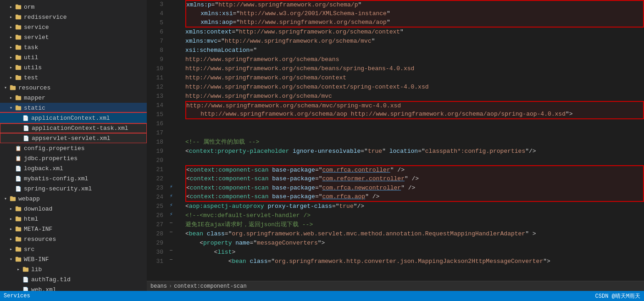  Describe the element at coordinates (73, 158) in the screenshot. I see `sidebar-item-jdbc-properties: 📋 jdbc.properties` at that location.